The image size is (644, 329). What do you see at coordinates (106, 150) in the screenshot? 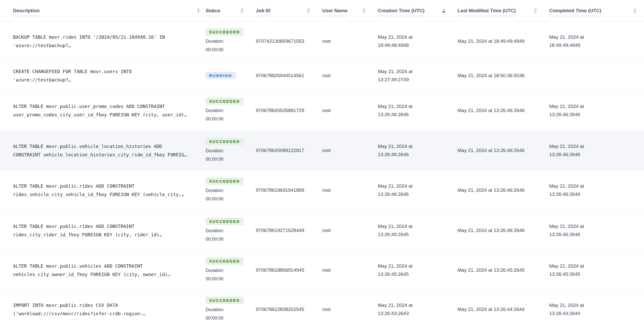
I see `job-description-link: ALTER TABLE movr.public.vehicle_location…` at bounding box center [106, 150].